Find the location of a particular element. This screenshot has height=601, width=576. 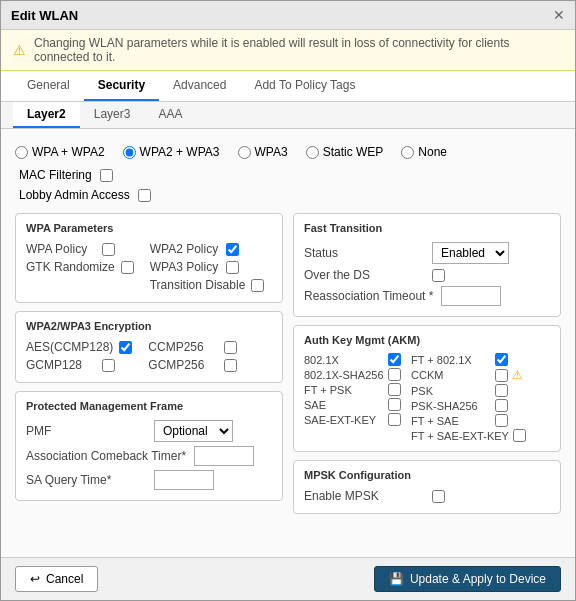

update-button: 💾 Update & Apply to Device is located at coordinates (468, 579).